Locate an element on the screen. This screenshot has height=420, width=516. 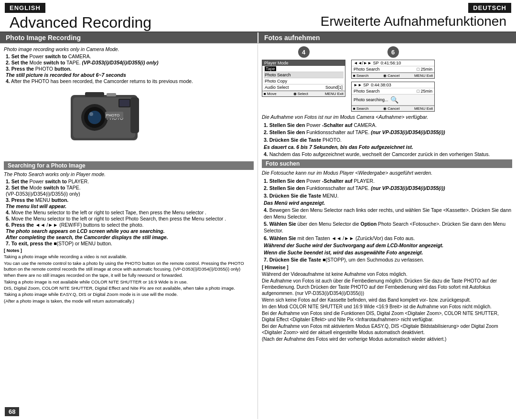
lcd-footer-1: ■ Move ◉ Select MENU Exit is located at coordinates (304, 94).